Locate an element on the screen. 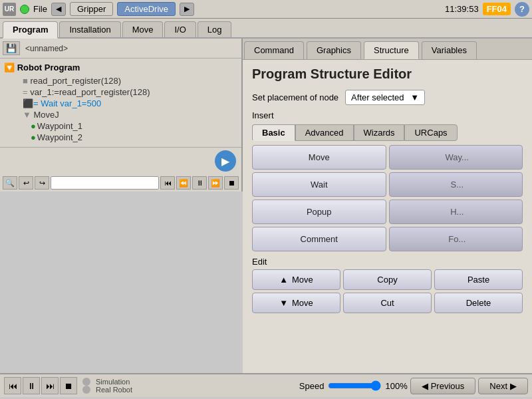  delete-label: Delete is located at coordinates (479, 303).